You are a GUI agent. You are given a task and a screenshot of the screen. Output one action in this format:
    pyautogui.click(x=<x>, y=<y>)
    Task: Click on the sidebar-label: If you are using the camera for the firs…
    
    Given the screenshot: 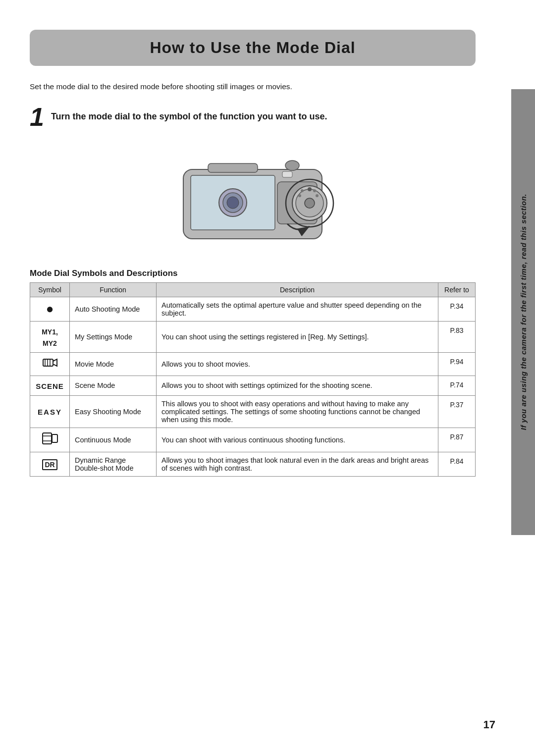 What is the action you would take?
    pyautogui.click(x=523, y=312)
    